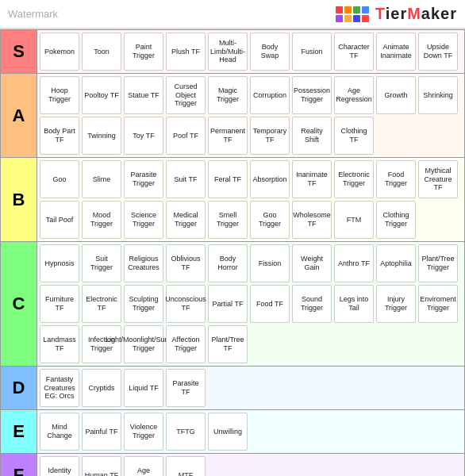 The width and height of the screenshot is (465, 476). Describe the element at coordinates (416, 14) in the screenshot. I see `logo-title: TierMaker` at that location.